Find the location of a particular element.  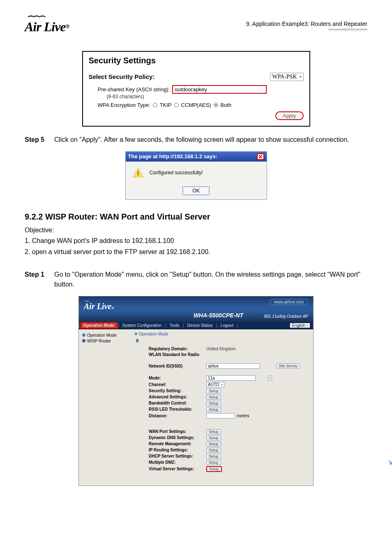

policy-label: Select Security Policy: is located at coordinates (138, 76).